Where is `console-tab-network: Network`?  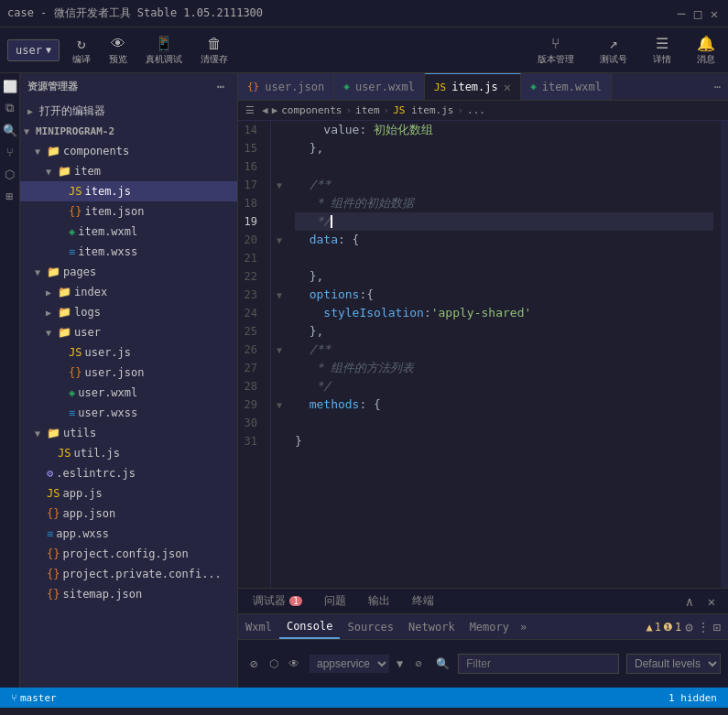
console-tab-network: Network is located at coordinates (432, 626).